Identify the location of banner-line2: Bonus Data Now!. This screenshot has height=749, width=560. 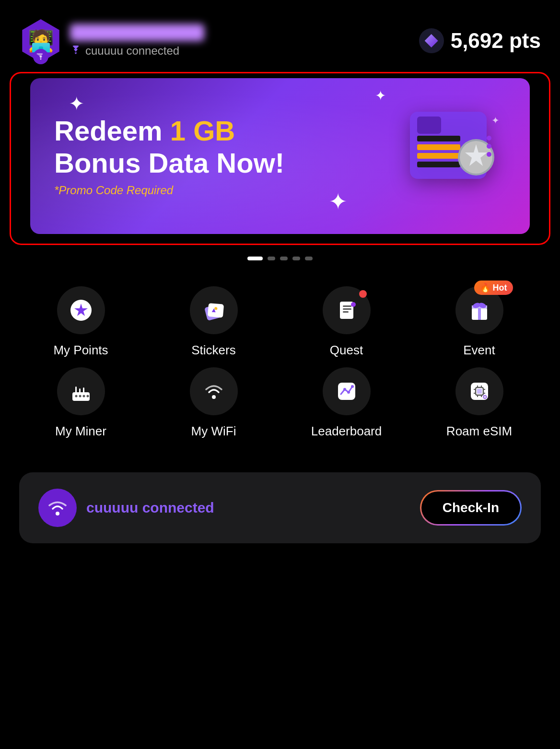
(169, 163).